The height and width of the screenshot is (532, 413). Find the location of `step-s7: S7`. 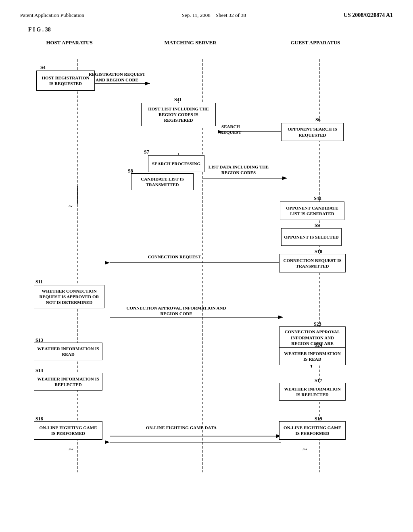

step-s7: S7 is located at coordinates (147, 152).